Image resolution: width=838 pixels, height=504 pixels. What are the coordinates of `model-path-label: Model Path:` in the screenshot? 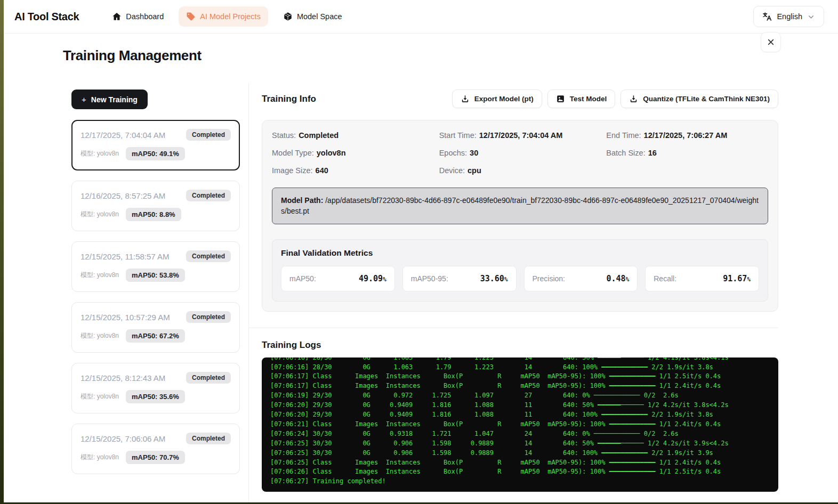 It's located at (302, 200).